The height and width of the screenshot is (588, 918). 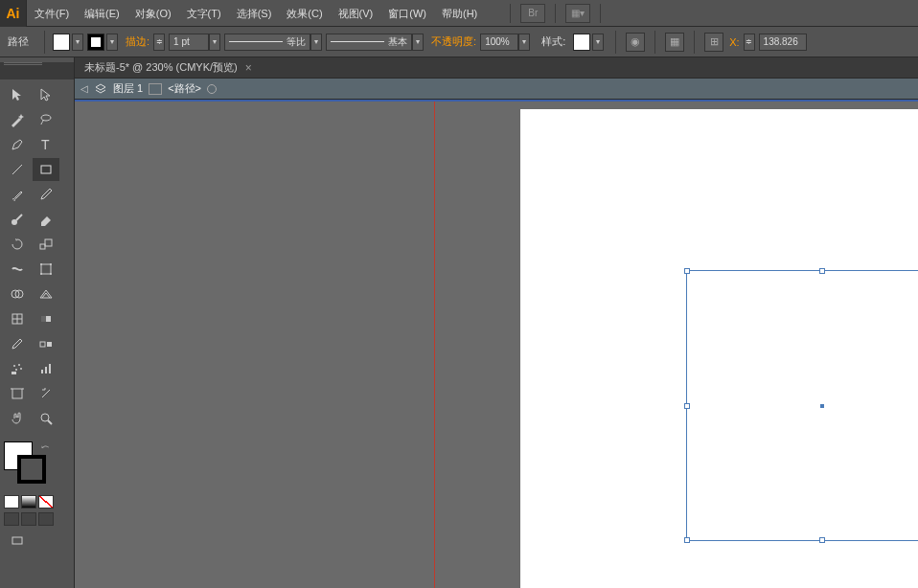 I want to click on scale-tool, so click(x=46, y=244).